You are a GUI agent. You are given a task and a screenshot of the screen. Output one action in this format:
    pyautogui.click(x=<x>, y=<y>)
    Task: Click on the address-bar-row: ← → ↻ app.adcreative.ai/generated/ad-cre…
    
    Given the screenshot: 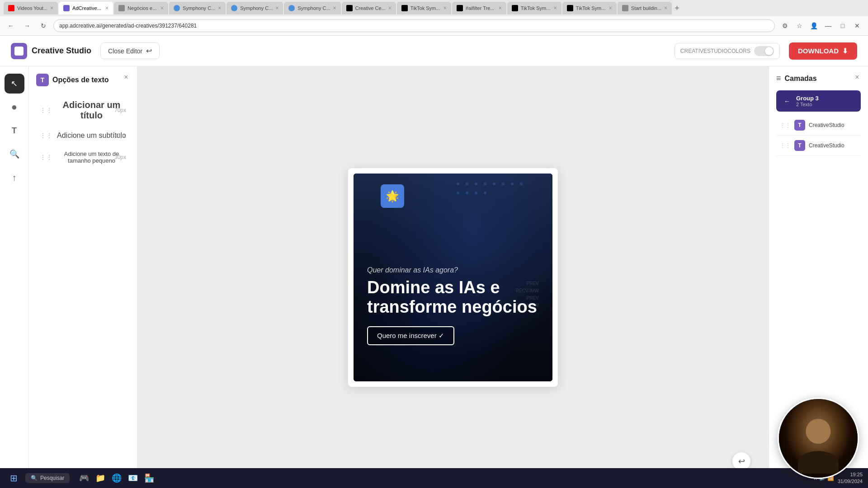 What is the action you would take?
    pyautogui.click(x=434, y=26)
    